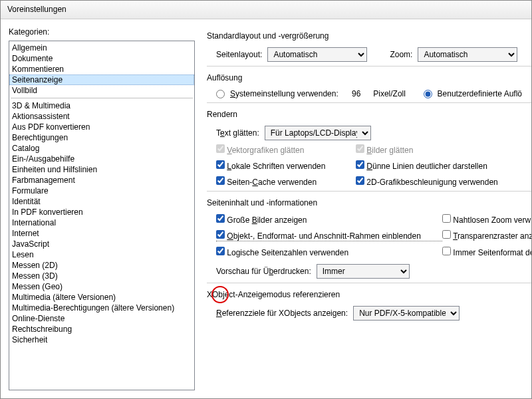  What do you see at coordinates (102, 48) in the screenshot?
I see `category-item: Allgemein` at bounding box center [102, 48].